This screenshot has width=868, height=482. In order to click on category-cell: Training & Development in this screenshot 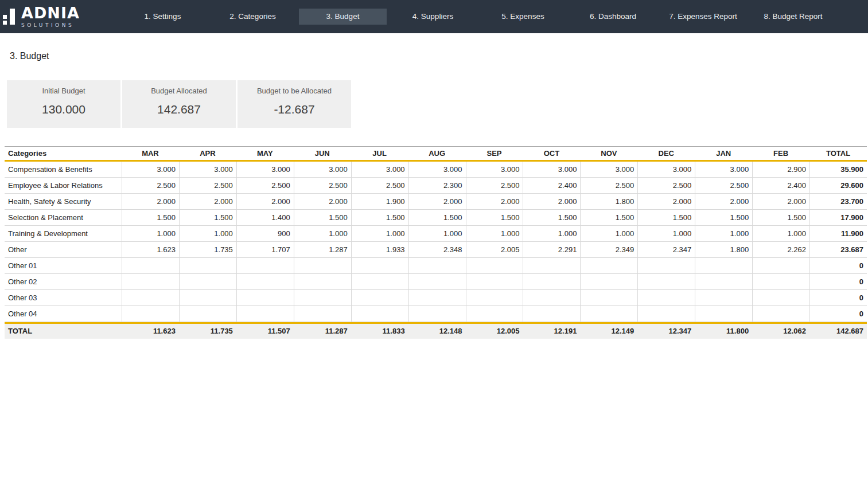, I will do `click(63, 234)`.